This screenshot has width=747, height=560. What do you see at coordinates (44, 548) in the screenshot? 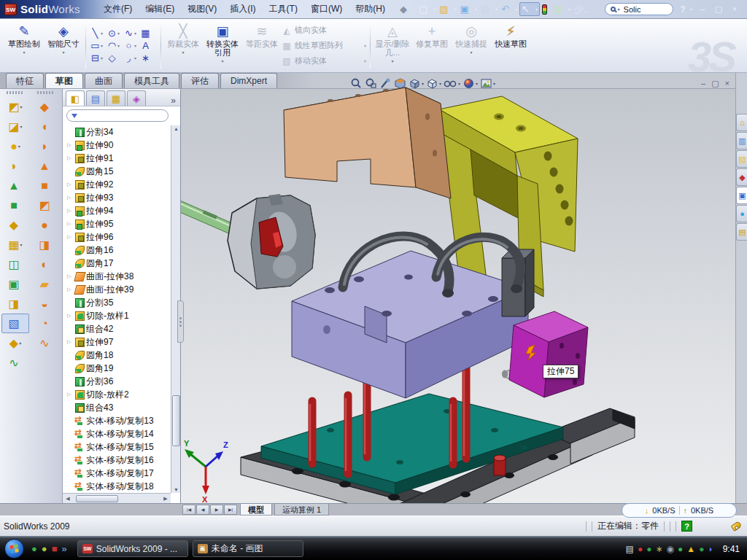
I see `quicklaunch-app-icon: ●` at bounding box center [44, 548].